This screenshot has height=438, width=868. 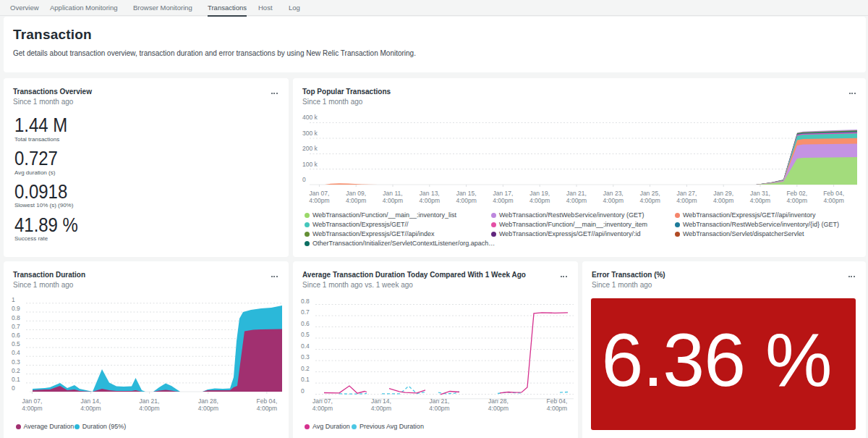 What do you see at coordinates (13, 300) in the screenshot?
I see `svg-text: 1` at bounding box center [13, 300].